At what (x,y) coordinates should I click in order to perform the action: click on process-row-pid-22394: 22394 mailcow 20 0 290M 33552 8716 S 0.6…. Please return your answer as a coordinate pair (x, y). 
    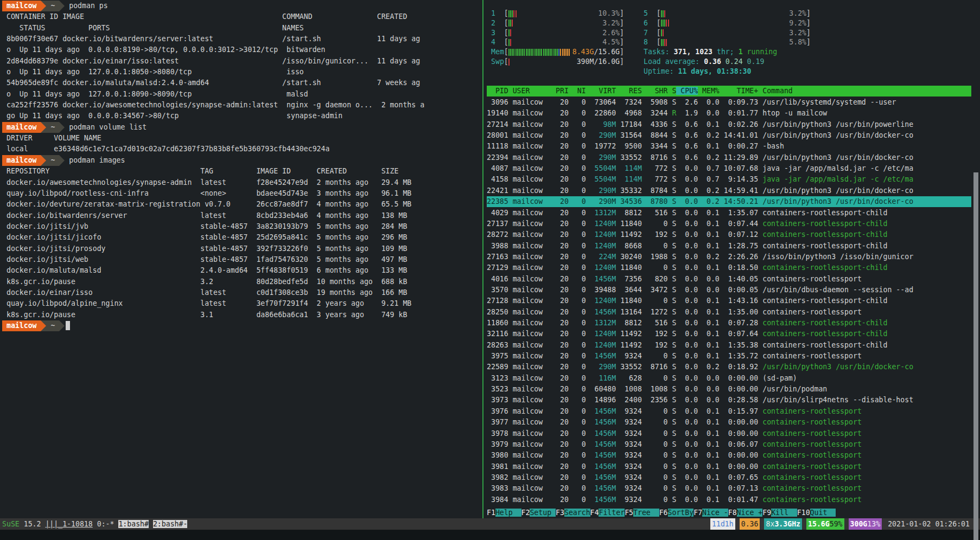
    Looking at the image, I should click on (729, 158).